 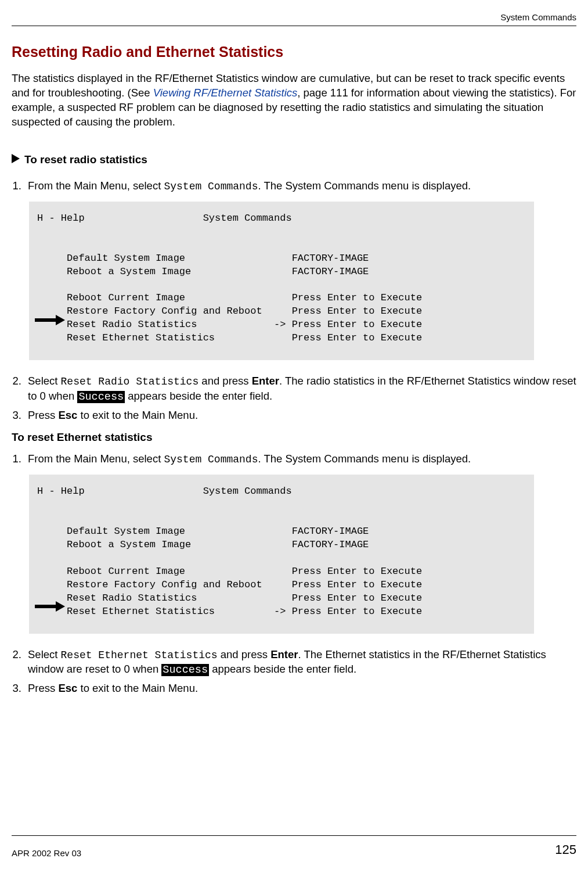 What do you see at coordinates (294, 850) in the screenshot?
I see `footer: APR 2002 Rev 03 125` at bounding box center [294, 850].